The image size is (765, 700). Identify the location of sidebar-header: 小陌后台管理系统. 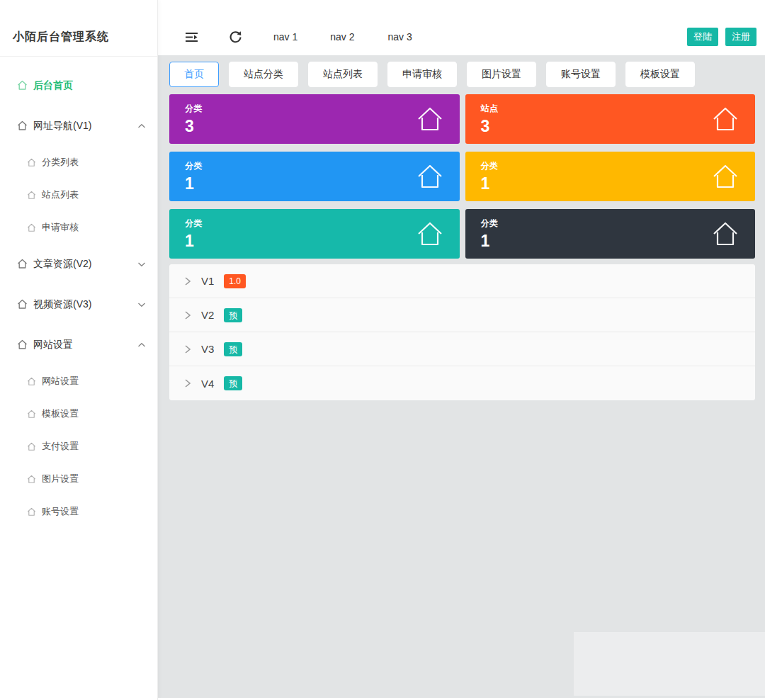
(79, 28).